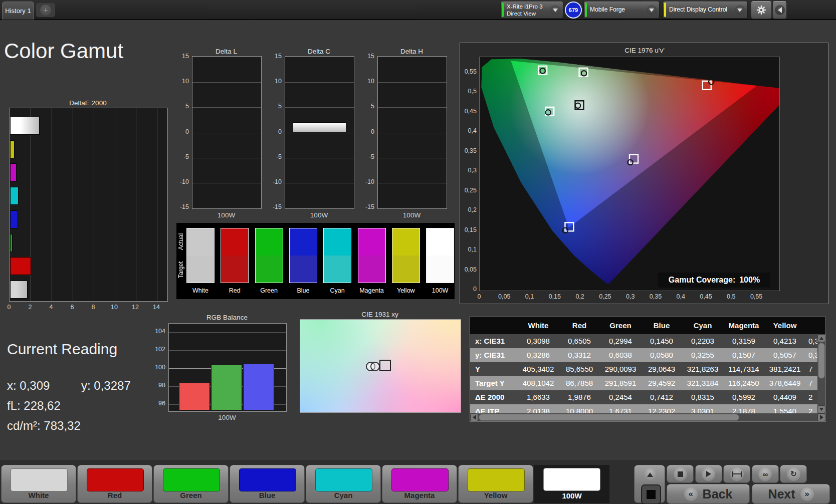  I want to click on table-row: y: CIE310,32860,33120,60380,05800,32550,…, so click(644, 355).